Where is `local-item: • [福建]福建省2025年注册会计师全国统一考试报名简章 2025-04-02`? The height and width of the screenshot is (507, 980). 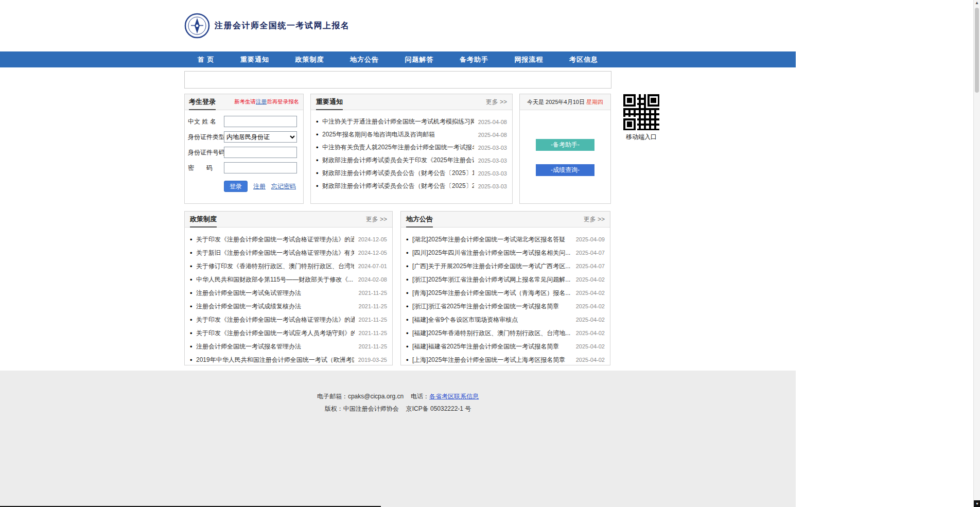 local-item: • [福建]福建省2025年注册会计师全国统一考试报名简章 2025-04-02 is located at coordinates (505, 346).